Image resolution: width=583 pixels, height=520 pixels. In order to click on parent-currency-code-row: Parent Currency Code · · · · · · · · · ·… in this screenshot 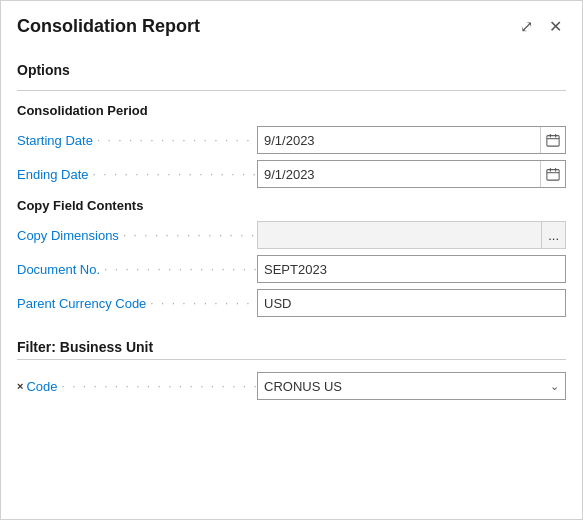, I will do `click(292, 303)`.